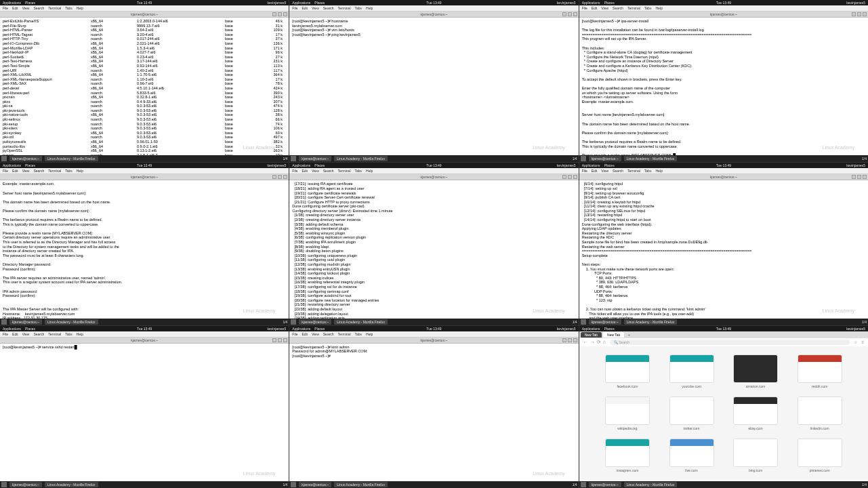 The width and height of the screenshot is (868, 488). I want to click on terminal: [6/14]: configuring httpd [7/14]: settin…, so click(724, 249).